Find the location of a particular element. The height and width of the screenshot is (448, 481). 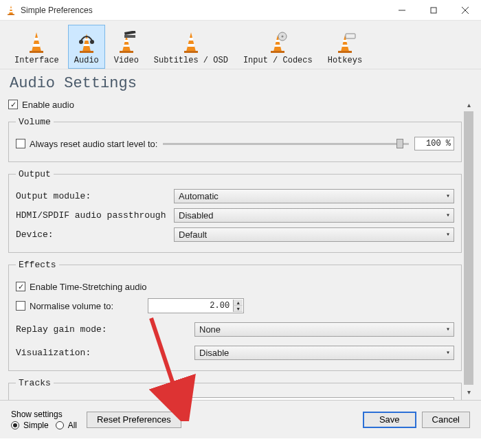

output-module-select: Automatic is located at coordinates (314, 197).